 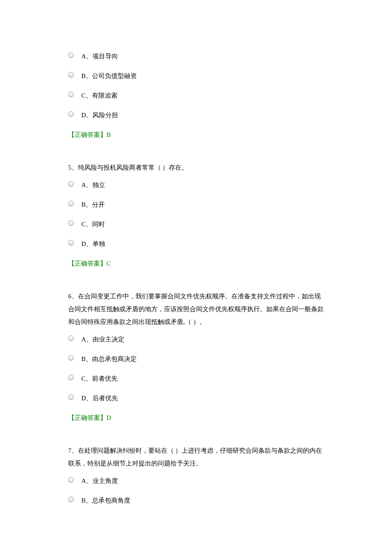 I want to click on option-row: A、独立, so click(x=196, y=185).